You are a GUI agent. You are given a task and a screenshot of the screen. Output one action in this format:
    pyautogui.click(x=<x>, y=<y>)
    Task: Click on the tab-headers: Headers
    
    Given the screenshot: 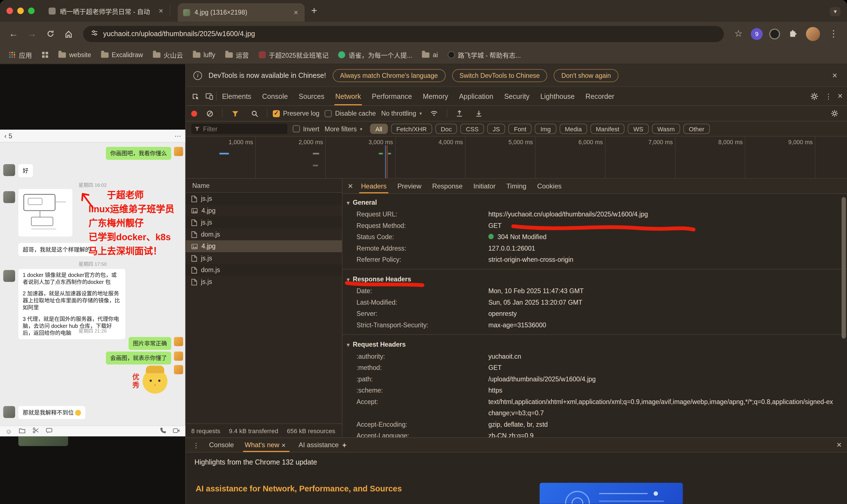 What is the action you would take?
    pyautogui.click(x=374, y=186)
    